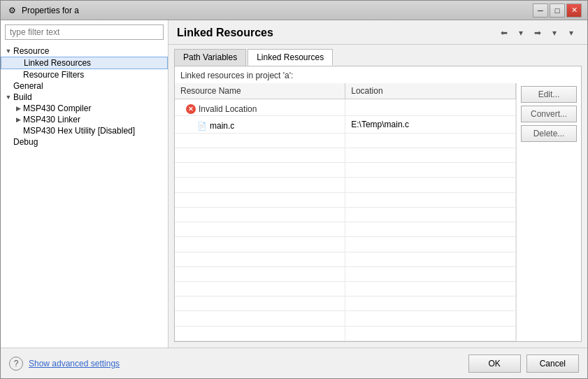  Describe the element at coordinates (84, 86) in the screenshot. I see `sidebar-item-general: General` at that location.